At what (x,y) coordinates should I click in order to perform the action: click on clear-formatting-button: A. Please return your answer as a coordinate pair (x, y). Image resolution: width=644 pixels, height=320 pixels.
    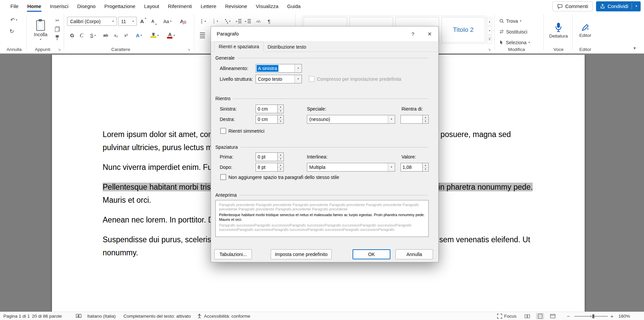
    Looking at the image, I should click on (182, 21).